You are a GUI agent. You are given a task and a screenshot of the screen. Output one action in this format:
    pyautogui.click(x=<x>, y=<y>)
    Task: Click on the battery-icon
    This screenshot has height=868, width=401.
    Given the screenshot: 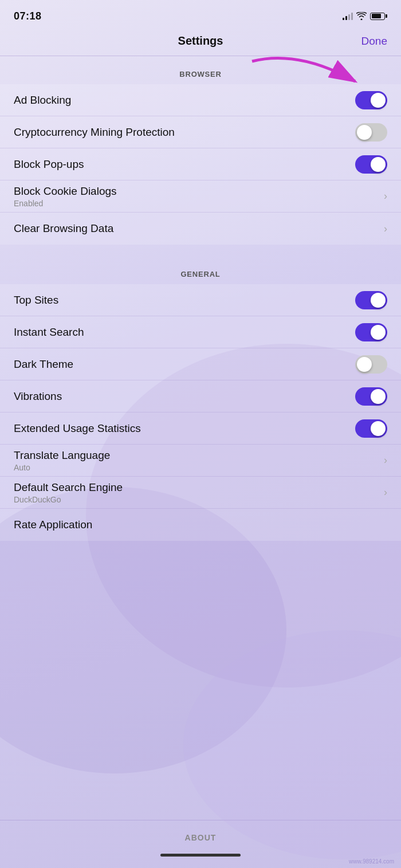 What is the action you would take?
    pyautogui.click(x=379, y=16)
    